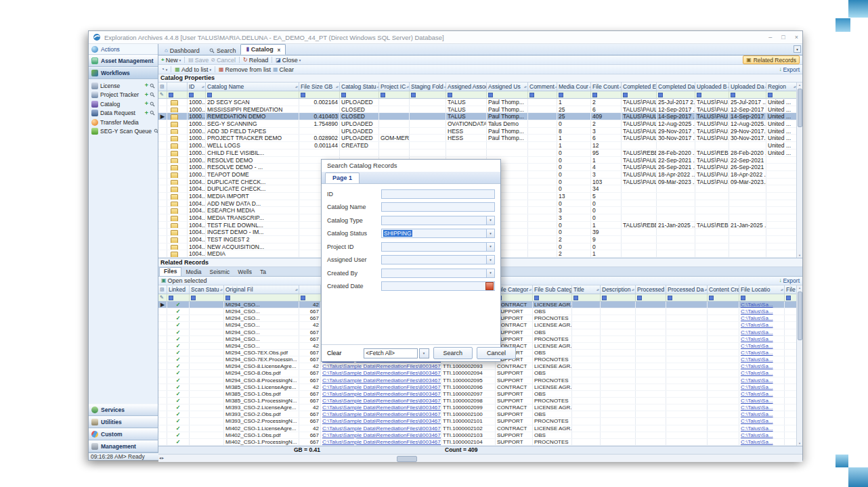 The height and width of the screenshot is (487, 868). Describe the element at coordinates (381, 380) in the screenshot. I see `file-cell: C:\Talus\Sample Data\RemediationFiles\80…` at that location.